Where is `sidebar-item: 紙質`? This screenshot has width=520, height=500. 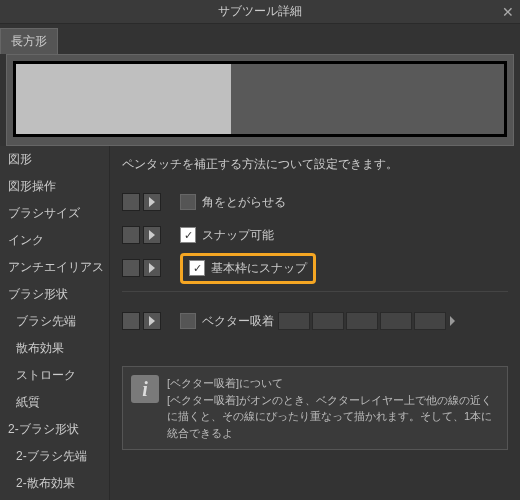 sidebar-item: 紙質 is located at coordinates (54, 402).